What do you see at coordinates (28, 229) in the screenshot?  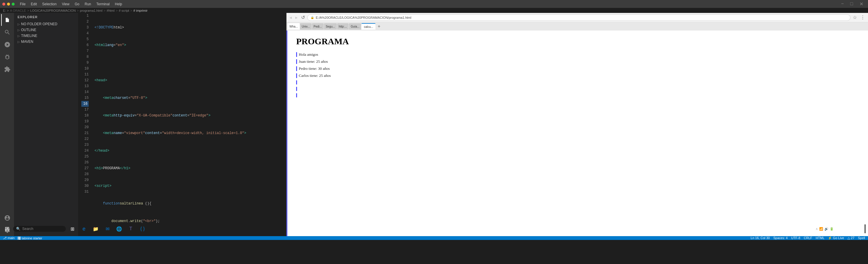 I see `search-label: Search` at bounding box center [28, 229].